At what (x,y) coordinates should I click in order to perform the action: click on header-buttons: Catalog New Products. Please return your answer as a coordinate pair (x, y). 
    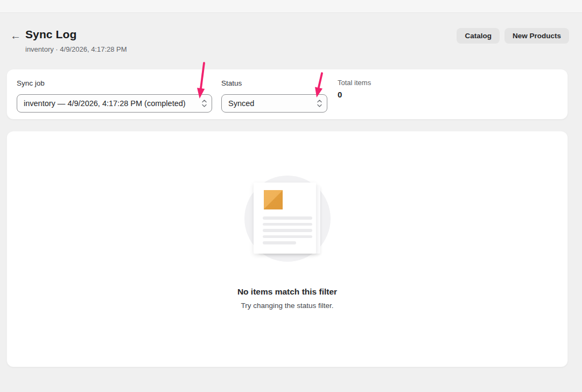
    Looking at the image, I should click on (513, 36).